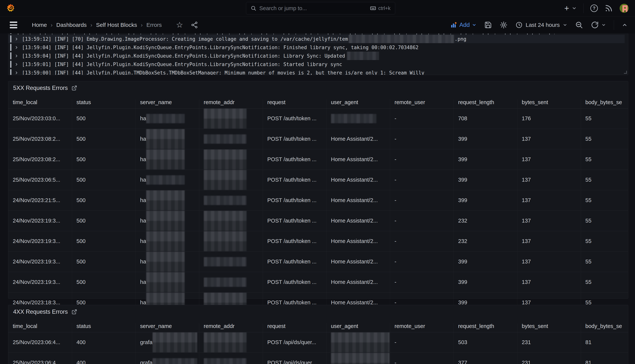 This screenshot has width=635, height=364. Describe the element at coordinates (292, 262) in the screenshot. I see `cell-value: POST /auth/token ...` at that location.